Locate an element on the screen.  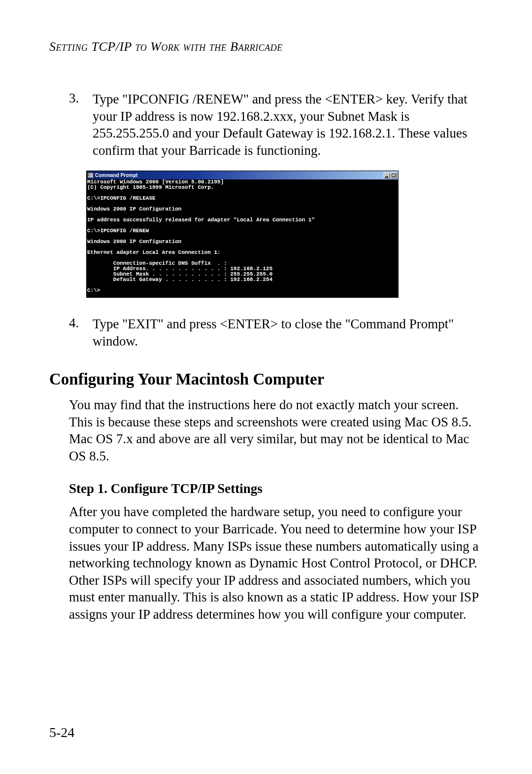
window-title: Command Prompt is located at coordinates (116, 176).